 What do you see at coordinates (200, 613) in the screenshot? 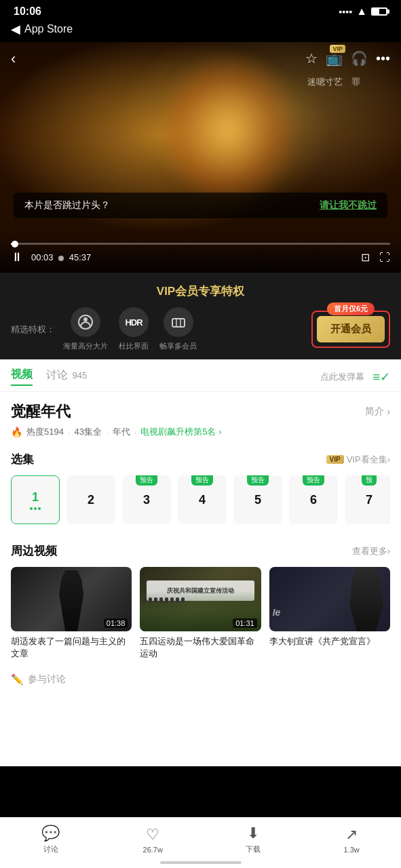
I see `related-card-2: 庆祝共和国建立宣传活动 01:31 五四运动是一场伟大爱国革命运动` at bounding box center [200, 613].